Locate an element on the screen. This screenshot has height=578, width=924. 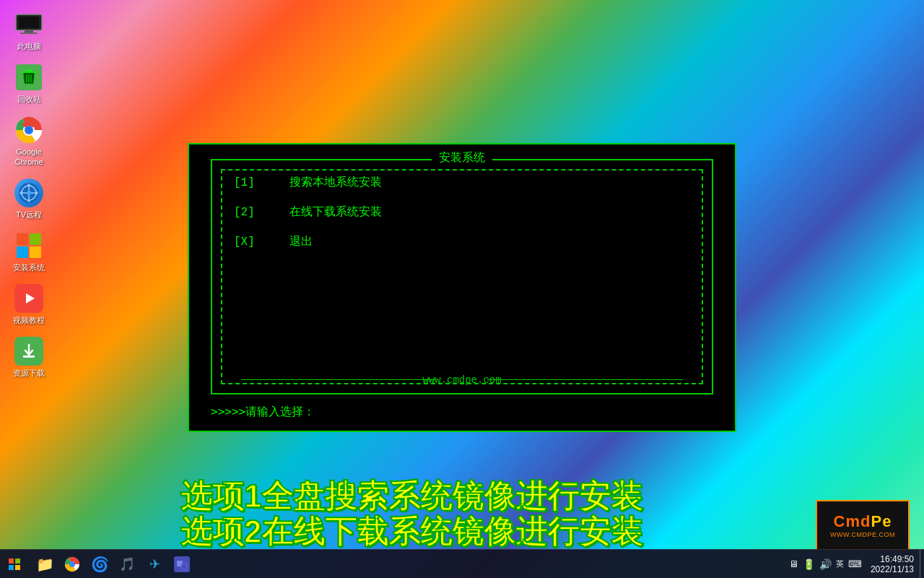
resource-download-icon is located at coordinates (29, 351).